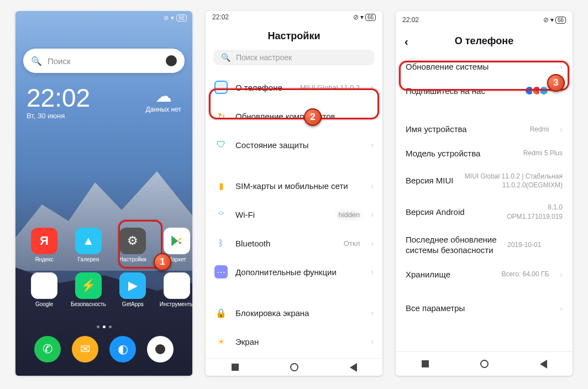 Image resolution: width=588 pixels, height=389 pixels. Describe the element at coordinates (175, 18) in the screenshot. I see `status-bar: ⊘ ▾ 66` at that location.